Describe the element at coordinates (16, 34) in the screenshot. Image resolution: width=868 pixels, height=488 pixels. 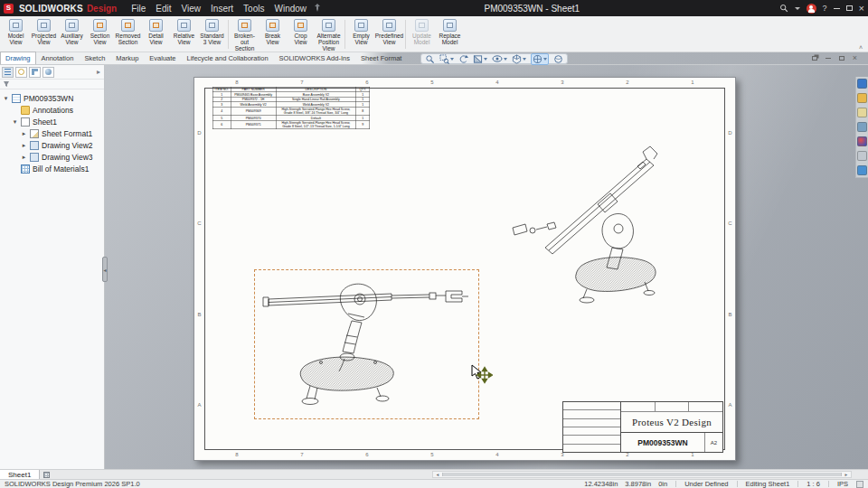
I see `model-view-button: Model View` at that location.